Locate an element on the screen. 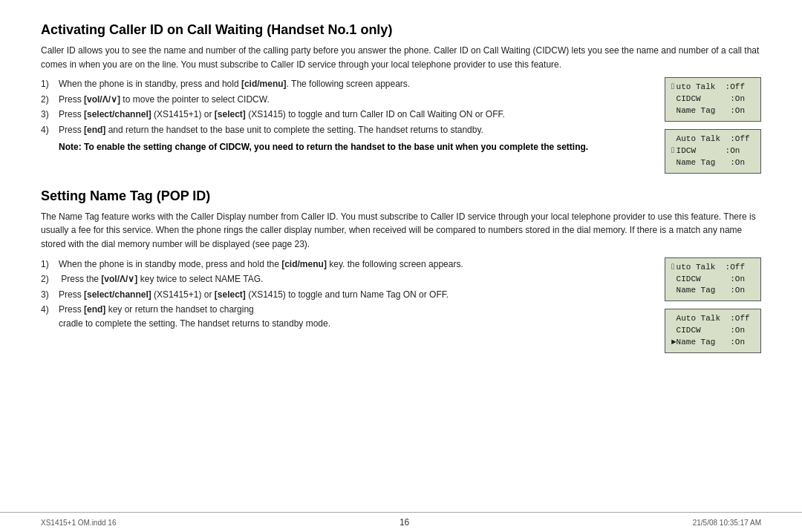  section1-screens: 𥮪uto Talk :Off CIDCW :On Name Tag :On Au… is located at coordinates (713, 125).